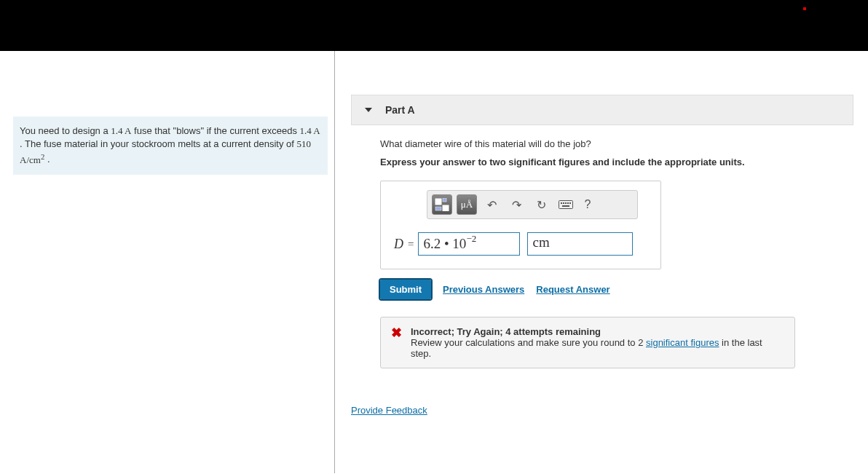  Describe the element at coordinates (597, 332) in the screenshot. I see `feedback-title: Incorrect; Try Again; 4 attempts remaini…` at that location.